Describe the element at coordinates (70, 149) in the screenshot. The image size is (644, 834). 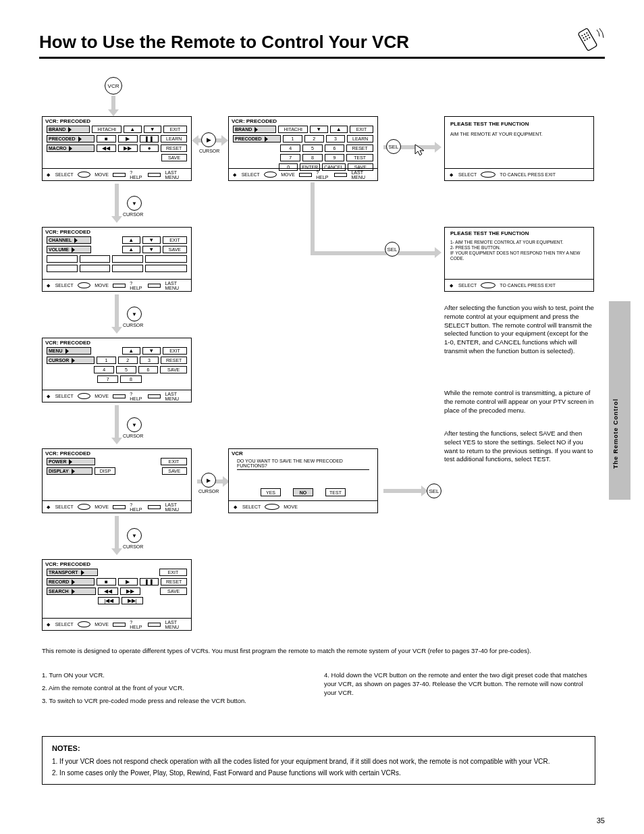
I see `macro-label: MACRO` at that location.